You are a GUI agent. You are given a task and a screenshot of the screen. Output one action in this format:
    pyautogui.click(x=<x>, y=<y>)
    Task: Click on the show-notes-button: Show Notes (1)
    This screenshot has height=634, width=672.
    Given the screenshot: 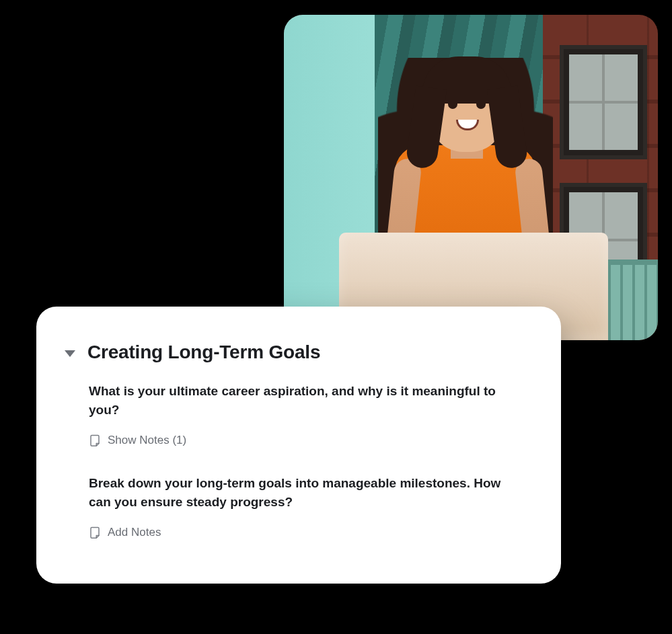 What is the action you would take?
    pyautogui.click(x=137, y=440)
    